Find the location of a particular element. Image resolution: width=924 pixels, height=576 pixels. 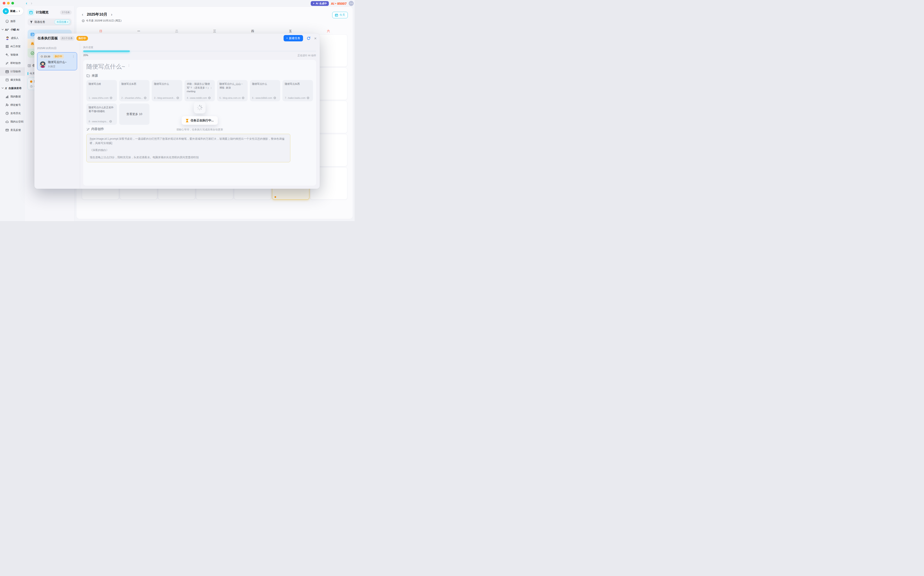

modal-body: 2025年10月31日 23:30 执行中 ⋮ 随便写点什么~ is located at coordinates (177, 116).